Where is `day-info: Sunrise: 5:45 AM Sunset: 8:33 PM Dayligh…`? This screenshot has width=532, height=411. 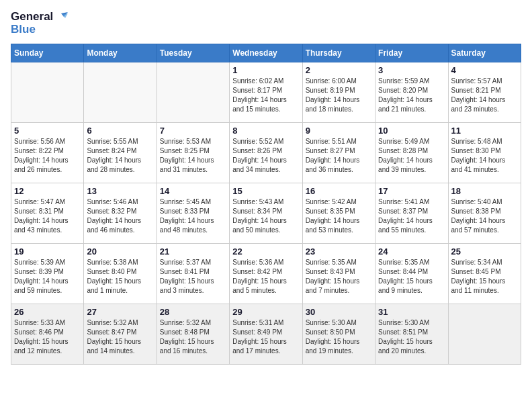 day-info: Sunrise: 5:45 AM Sunset: 8:33 PM Dayligh… is located at coordinates (193, 216).